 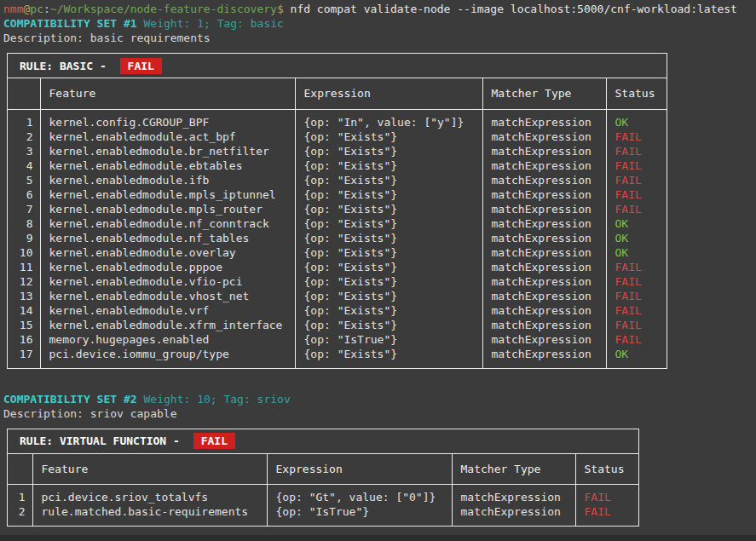 What do you see at coordinates (24, 239) in the screenshot?
I see `row-number-cell: 9` at bounding box center [24, 239].